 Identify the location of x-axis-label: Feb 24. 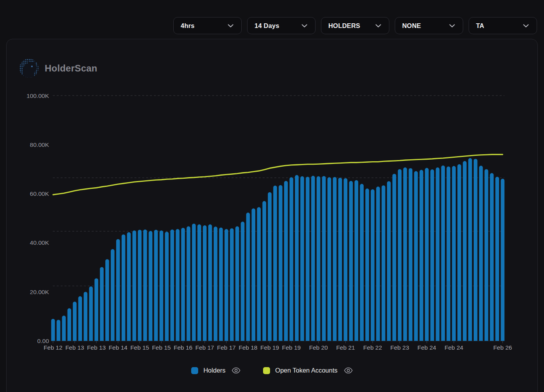
(454, 347).